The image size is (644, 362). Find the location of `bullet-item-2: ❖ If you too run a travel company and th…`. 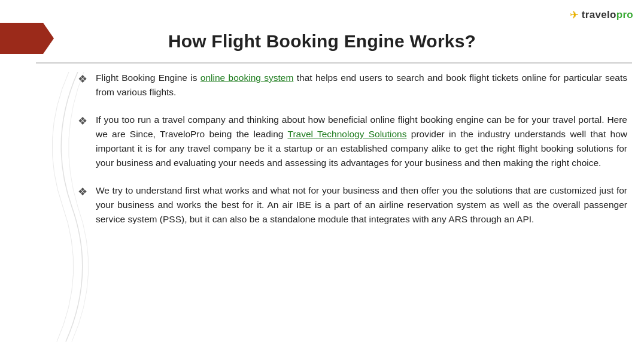

bullet-item-2: ❖ If you too run a travel company and th… is located at coordinates (353, 141).